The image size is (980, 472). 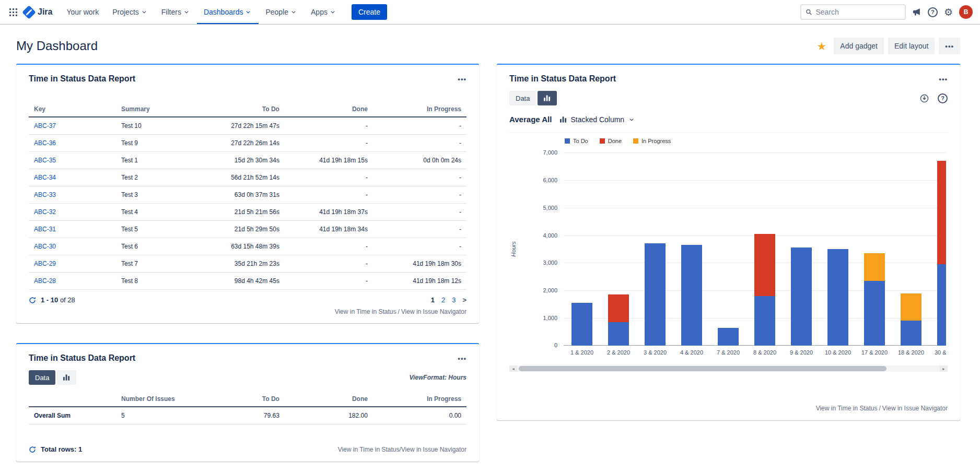 What do you see at coordinates (728, 369) in the screenshot?
I see `chart-horizontal-scrollbar: ◄ ►` at bounding box center [728, 369].